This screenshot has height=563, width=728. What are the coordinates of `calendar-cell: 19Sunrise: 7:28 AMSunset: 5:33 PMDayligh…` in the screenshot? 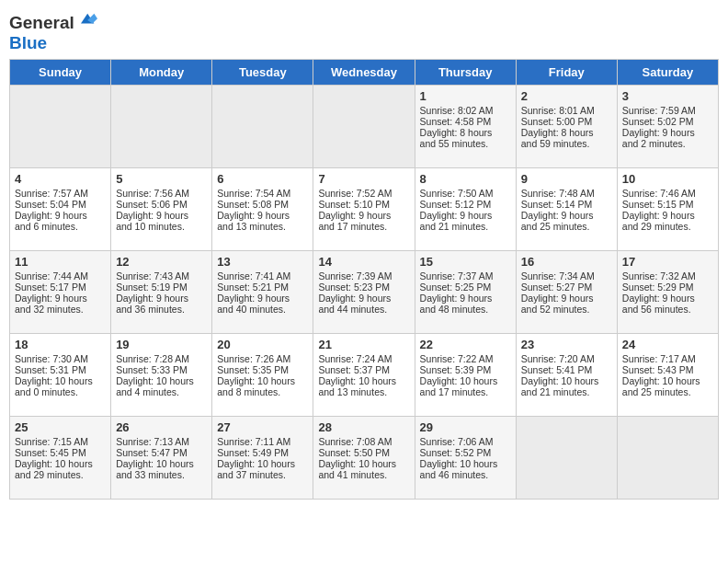 It's located at (162, 374).